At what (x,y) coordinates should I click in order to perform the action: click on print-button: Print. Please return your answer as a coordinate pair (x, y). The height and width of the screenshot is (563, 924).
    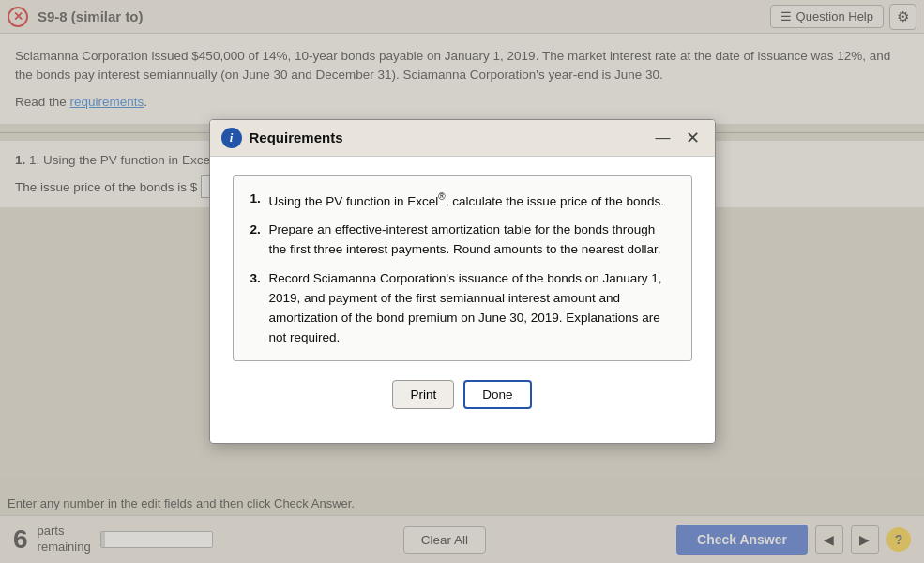
    Looking at the image, I should click on (423, 394).